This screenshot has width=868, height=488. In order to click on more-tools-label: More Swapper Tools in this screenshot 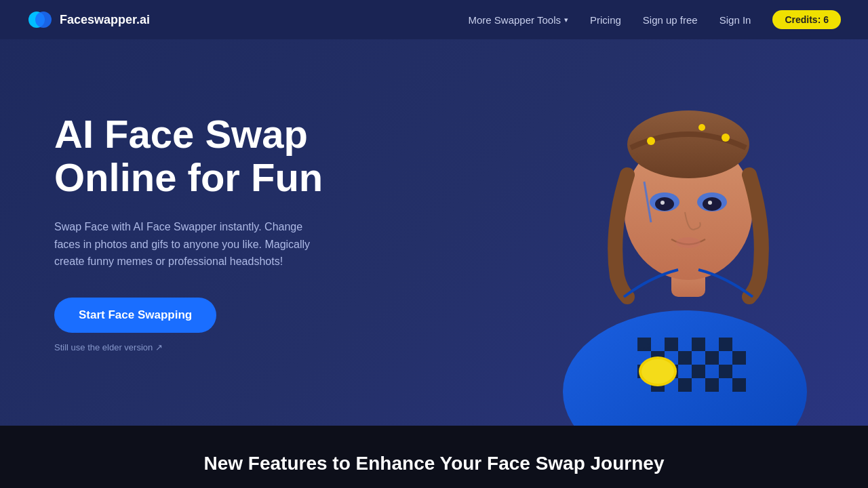, I will do `click(515, 20)`.